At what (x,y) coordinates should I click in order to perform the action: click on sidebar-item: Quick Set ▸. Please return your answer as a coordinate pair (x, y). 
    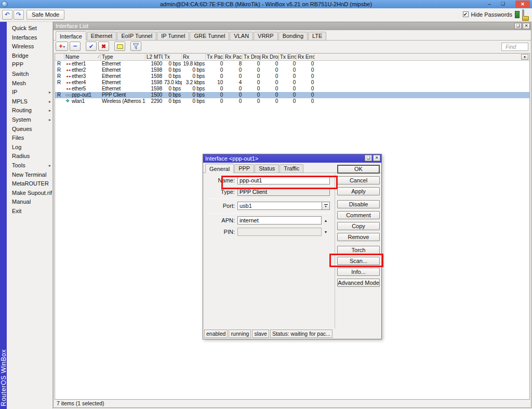
    Looking at the image, I should click on (30, 29).